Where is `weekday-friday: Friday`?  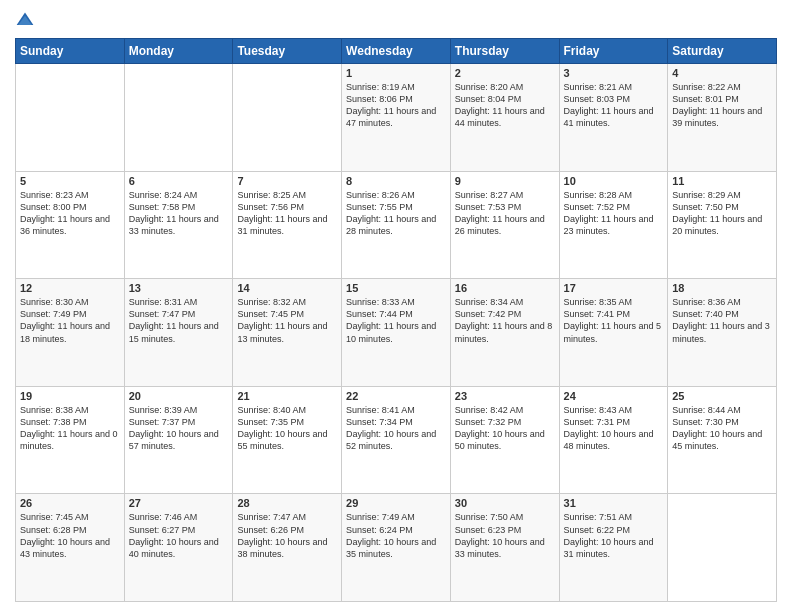
weekday-friday: Friday is located at coordinates (614, 52).